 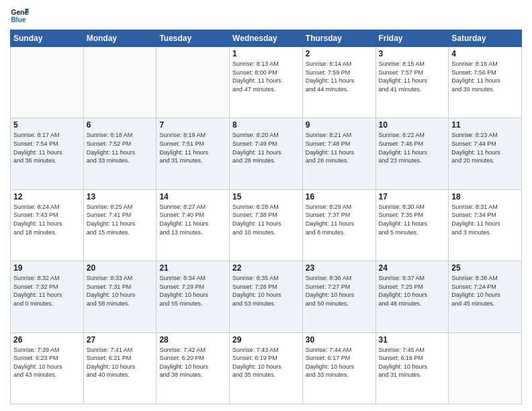 What do you see at coordinates (412, 268) in the screenshot?
I see `day-number: 24` at bounding box center [412, 268].